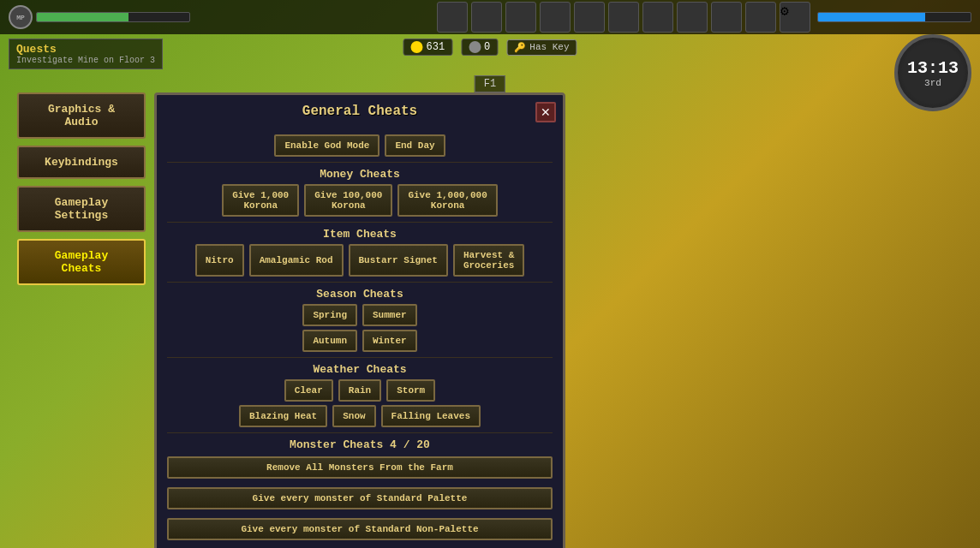 This screenshot has width=980, height=548. What do you see at coordinates (296, 260) in the screenshot?
I see `amalgamic-rod-button: Amalgamic Rod` at bounding box center [296, 260].